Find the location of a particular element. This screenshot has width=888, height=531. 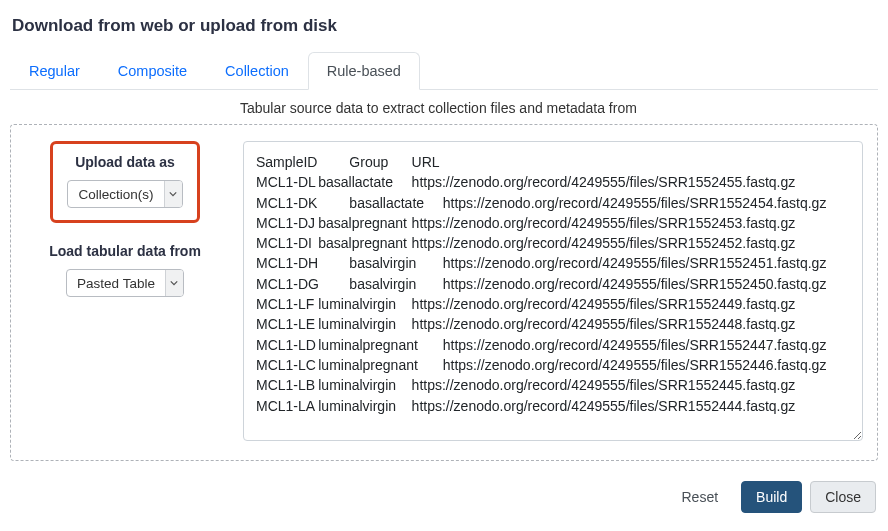

tabs-container: Regular Composite Collection Rule-based is located at coordinates (444, 71).